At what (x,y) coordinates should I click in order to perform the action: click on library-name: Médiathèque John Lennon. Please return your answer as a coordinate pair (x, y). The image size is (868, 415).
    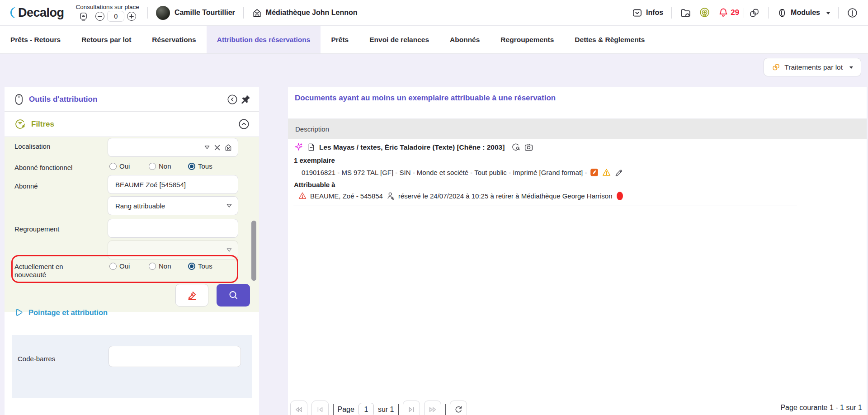
    Looking at the image, I should click on (312, 13).